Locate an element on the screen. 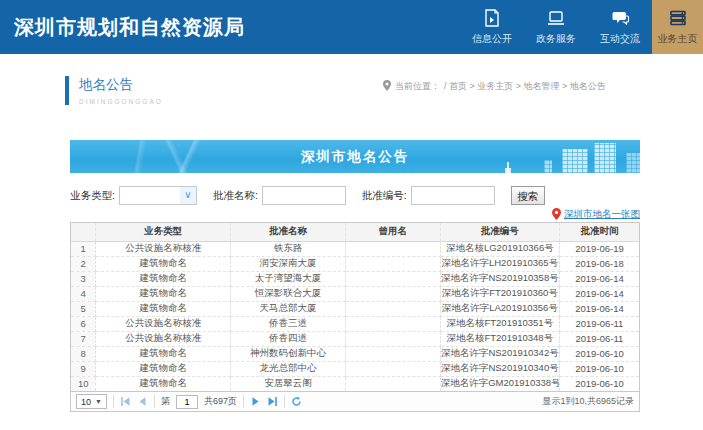 Image resolution: width=703 pixels, height=430 pixels. page-total-label: 共697页 is located at coordinates (220, 402).